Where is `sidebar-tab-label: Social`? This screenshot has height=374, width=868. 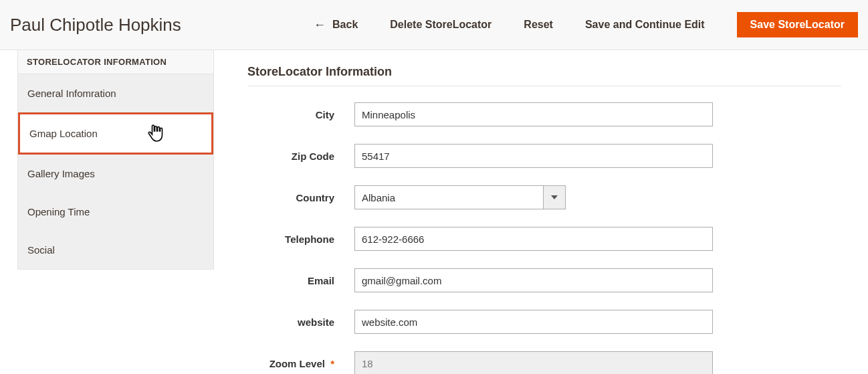
sidebar-tab-label: Social is located at coordinates (41, 250).